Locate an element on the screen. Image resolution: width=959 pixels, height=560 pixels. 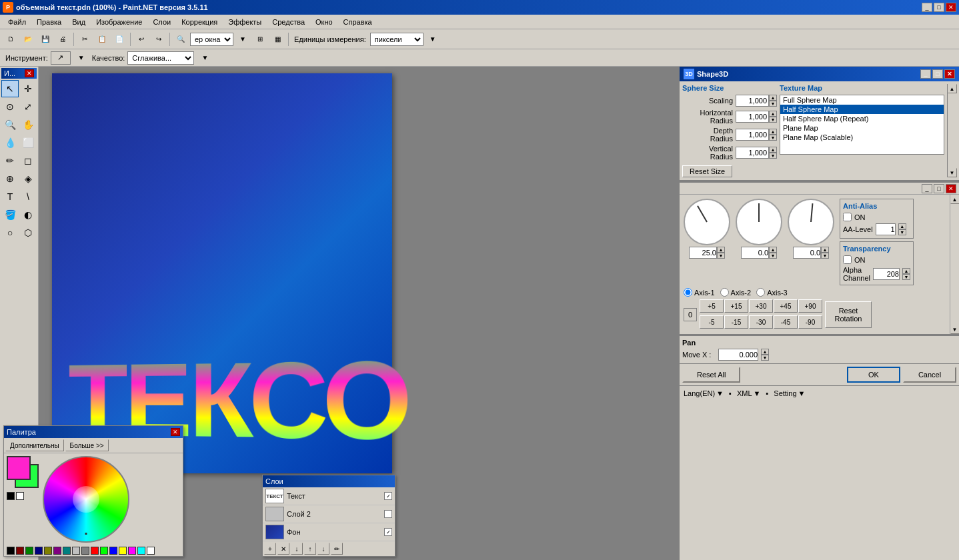
shape3d-close: ✕ is located at coordinates (950, 74).